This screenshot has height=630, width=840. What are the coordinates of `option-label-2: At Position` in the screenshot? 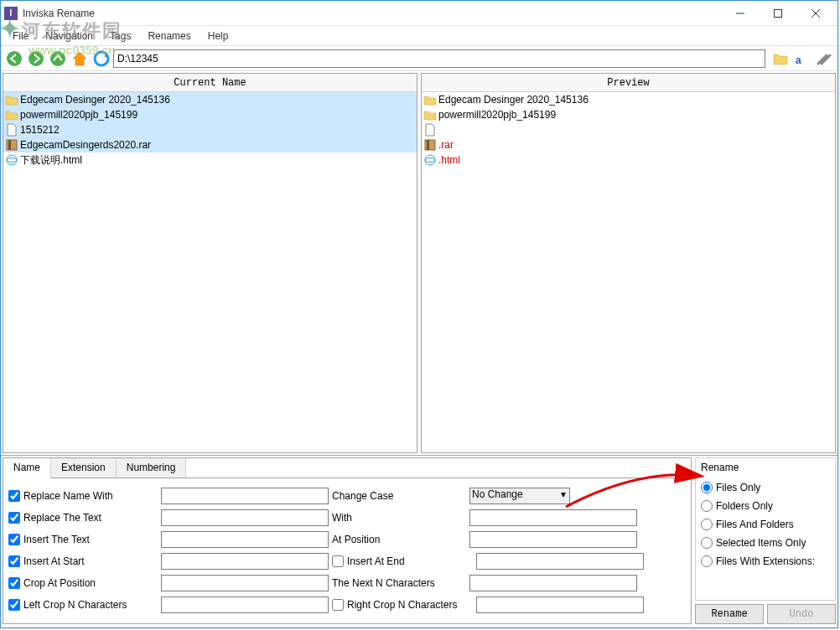 It's located at (399, 540).